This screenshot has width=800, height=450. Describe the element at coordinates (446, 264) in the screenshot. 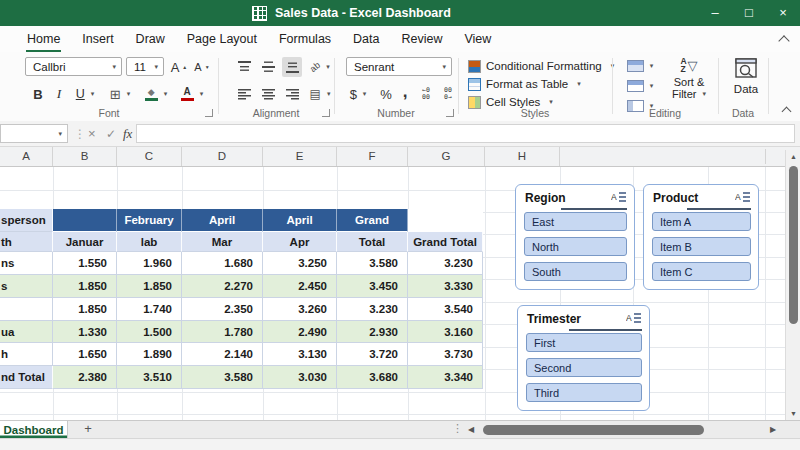

I see `table-cell: 3.230` at that location.